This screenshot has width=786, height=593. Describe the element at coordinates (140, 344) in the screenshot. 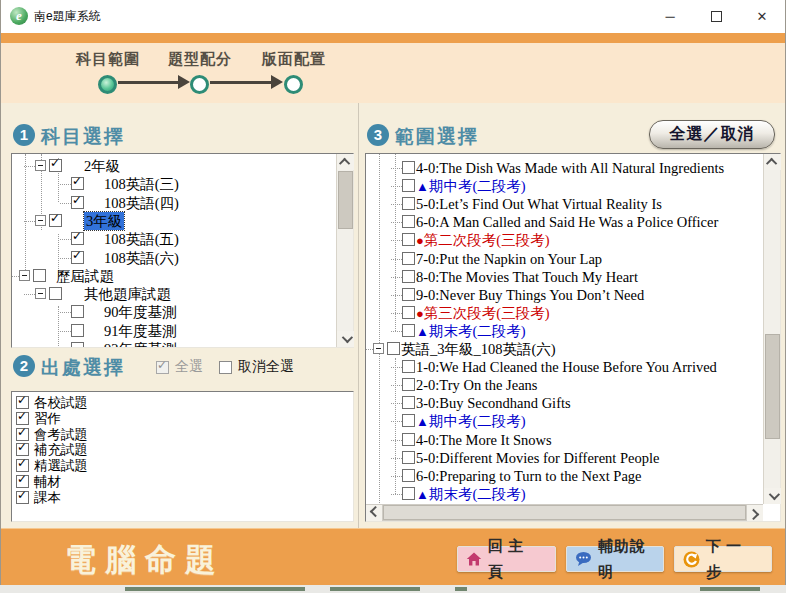

I see `tree-item-label: 92年度基測` at that location.